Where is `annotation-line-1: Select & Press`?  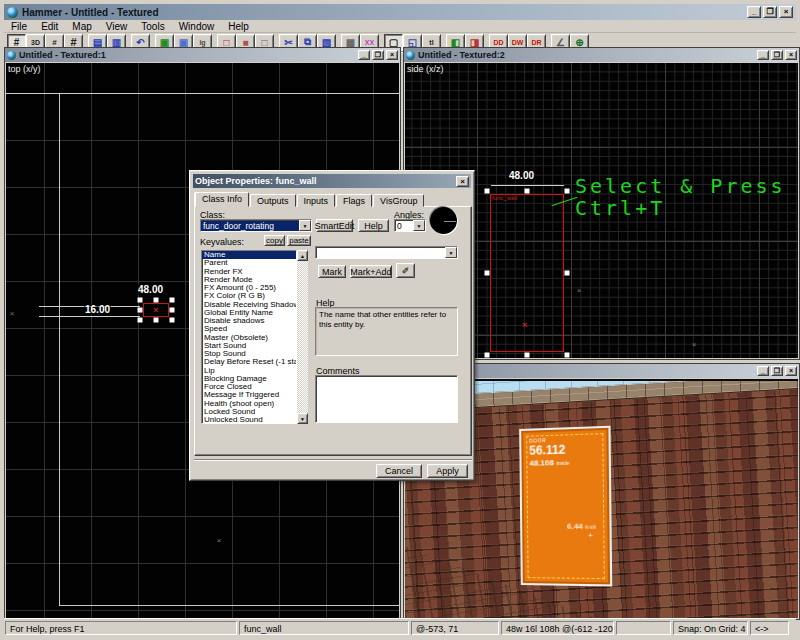
annotation-line-1: Select & Press is located at coordinates (680, 186).